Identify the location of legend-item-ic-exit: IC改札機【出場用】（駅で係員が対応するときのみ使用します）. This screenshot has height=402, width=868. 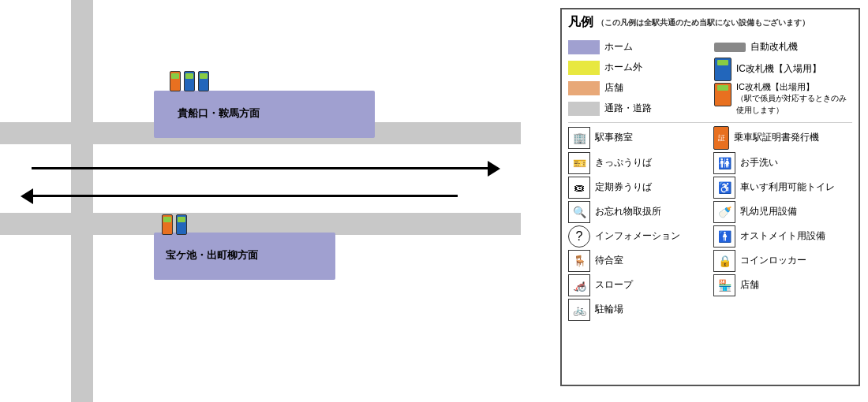
(783, 98).